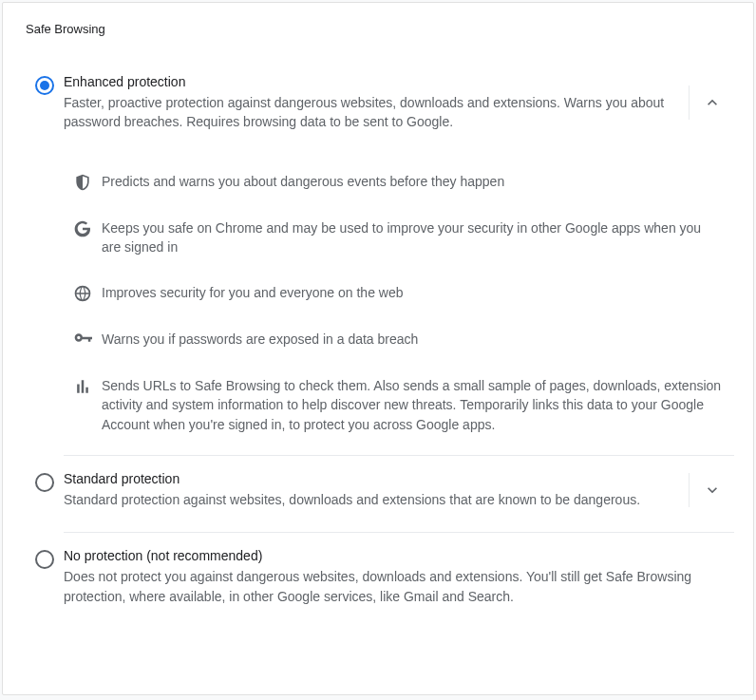  What do you see at coordinates (380, 103) in the screenshot?
I see `option-enhanced: Enhanced protection Faster, proactive pr…` at bounding box center [380, 103].